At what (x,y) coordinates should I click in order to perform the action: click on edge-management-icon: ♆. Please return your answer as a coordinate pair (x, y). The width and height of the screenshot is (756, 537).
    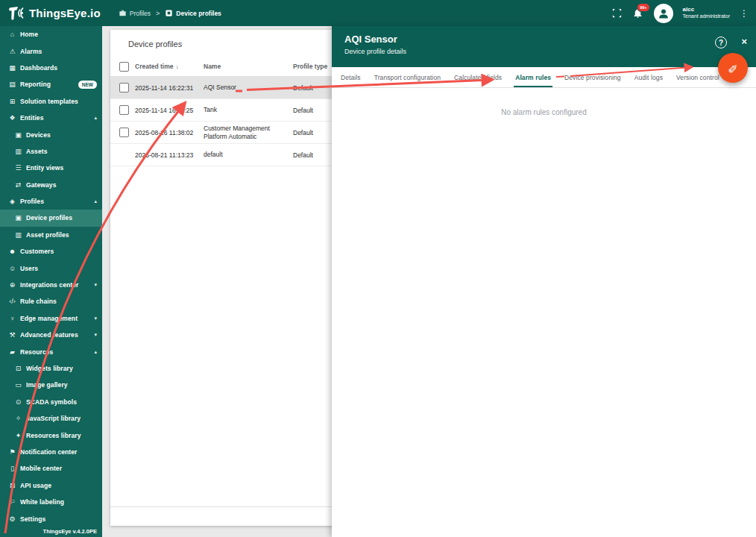
    Looking at the image, I should click on (12, 318).